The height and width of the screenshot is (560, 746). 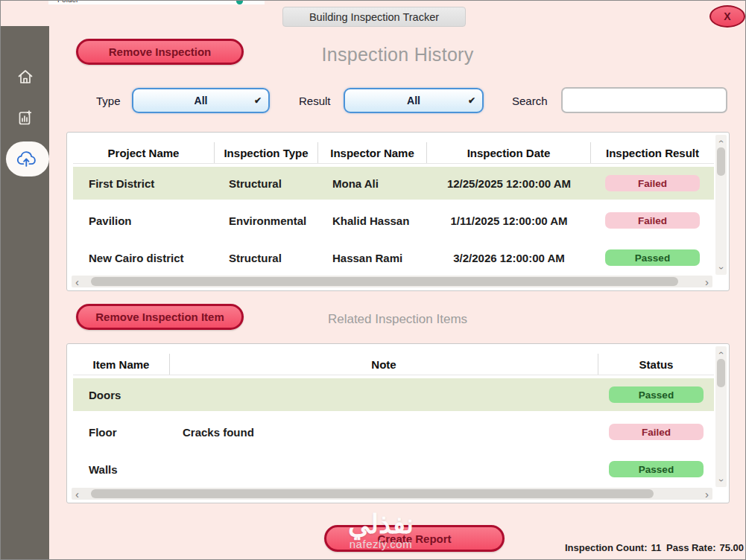 What do you see at coordinates (613, 548) in the screenshot?
I see `inspection-count-stat: Inspection Count: 11` at bounding box center [613, 548].